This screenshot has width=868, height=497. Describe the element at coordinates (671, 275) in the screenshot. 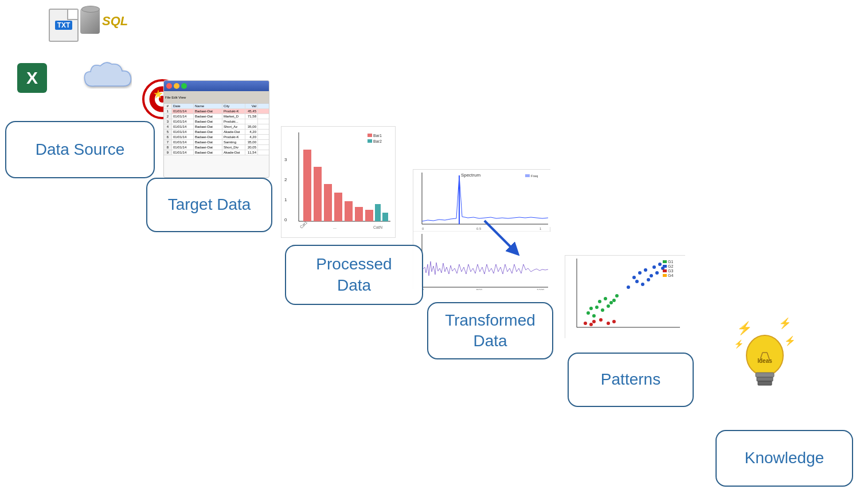

I see `svg-text: G4` at that location.